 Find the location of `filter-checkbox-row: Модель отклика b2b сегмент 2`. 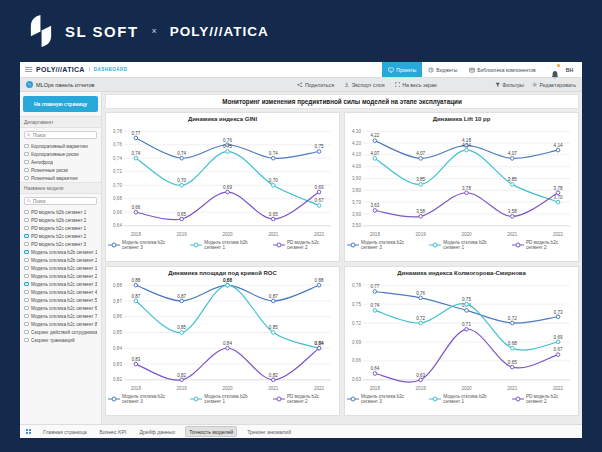

filter-checkbox-row: Модель отклика b2b сегмент 2 is located at coordinates (60, 260).